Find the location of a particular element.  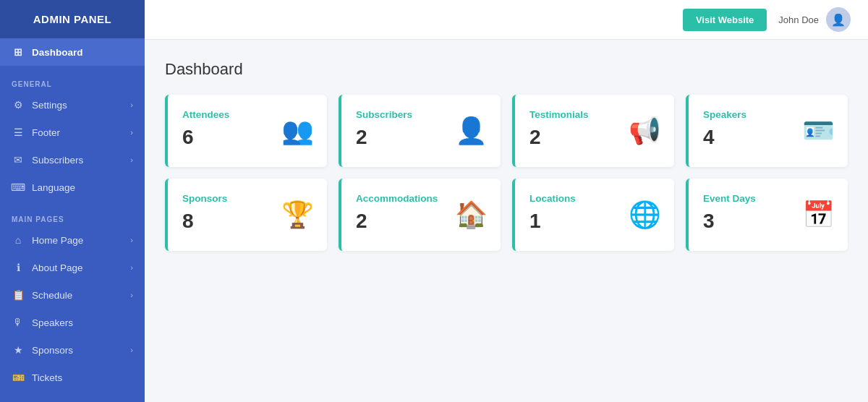

dashboard-icon: ⊞ is located at coordinates (18, 52).